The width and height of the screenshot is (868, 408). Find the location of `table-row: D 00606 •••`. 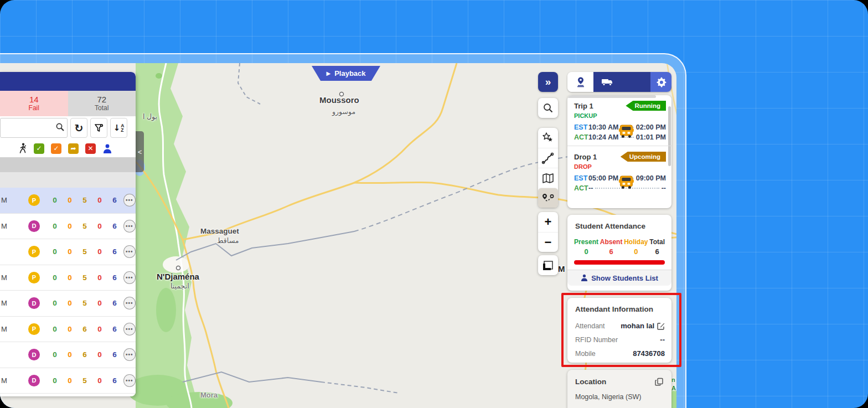

table-row: D 00606 ••• is located at coordinates (68, 355).